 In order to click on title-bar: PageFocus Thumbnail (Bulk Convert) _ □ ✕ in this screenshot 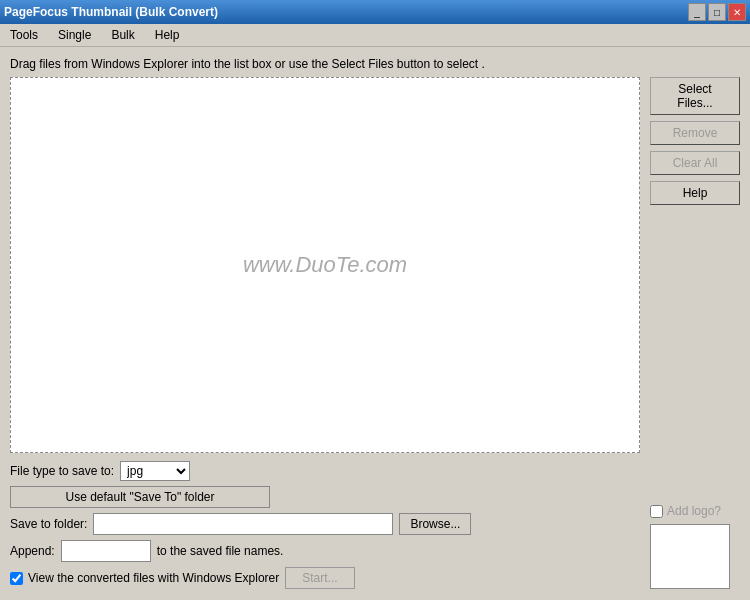, I will do `click(375, 12)`.